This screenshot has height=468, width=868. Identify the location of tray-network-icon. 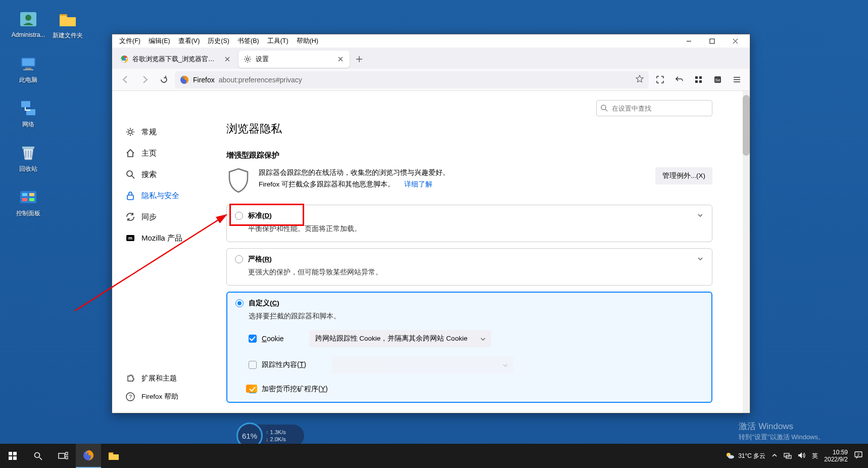
(788, 456).